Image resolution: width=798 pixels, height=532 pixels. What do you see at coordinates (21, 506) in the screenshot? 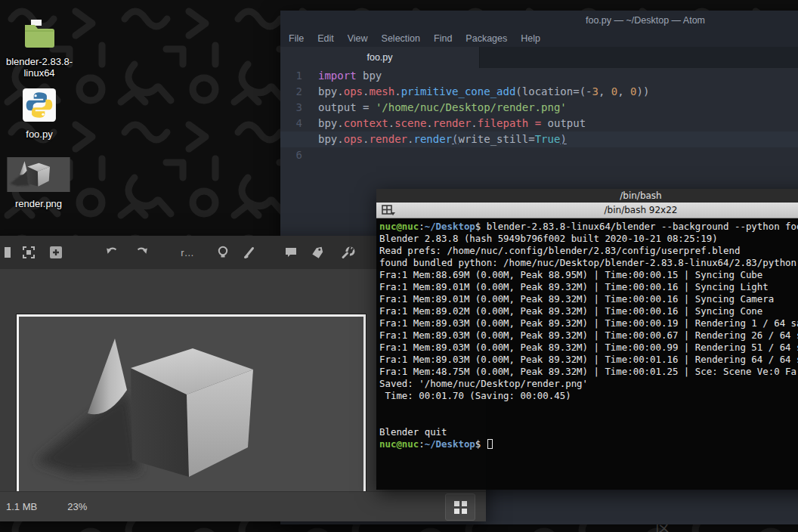
I see `file-size-label: 1.1 MB` at bounding box center [21, 506].